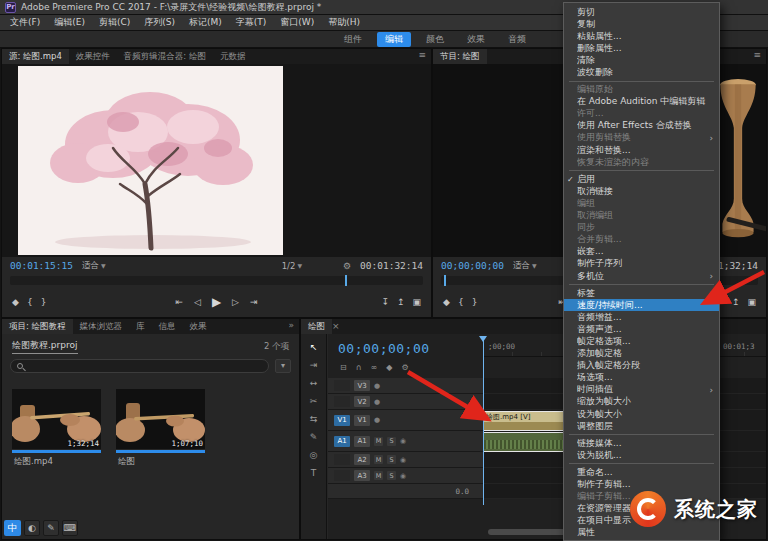 The image size is (768, 541). Describe the element at coordinates (314, 455) in the screenshot. I see `hand-tool-icon: ◎` at that location.